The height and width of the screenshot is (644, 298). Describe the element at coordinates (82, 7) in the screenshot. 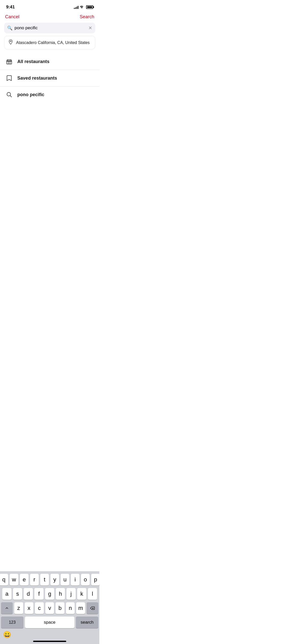

I see `wifi-icon` at that location.